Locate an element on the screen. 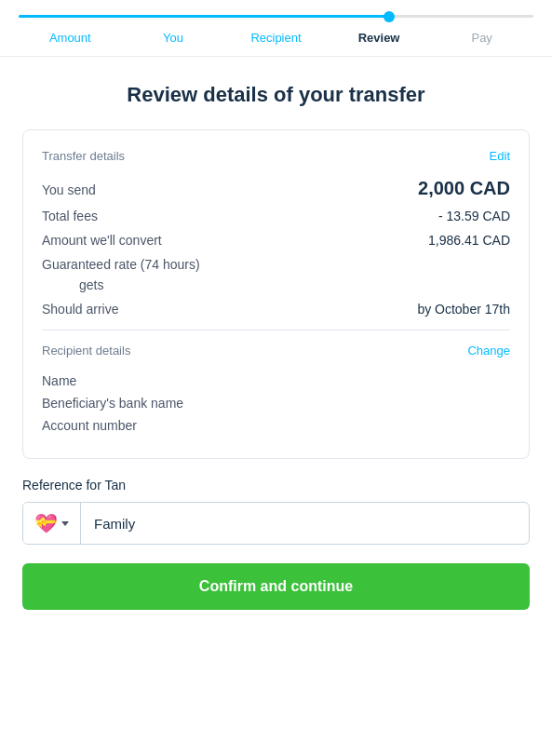 The width and height of the screenshot is (552, 756). progress-fill is located at coordinates (204, 17).